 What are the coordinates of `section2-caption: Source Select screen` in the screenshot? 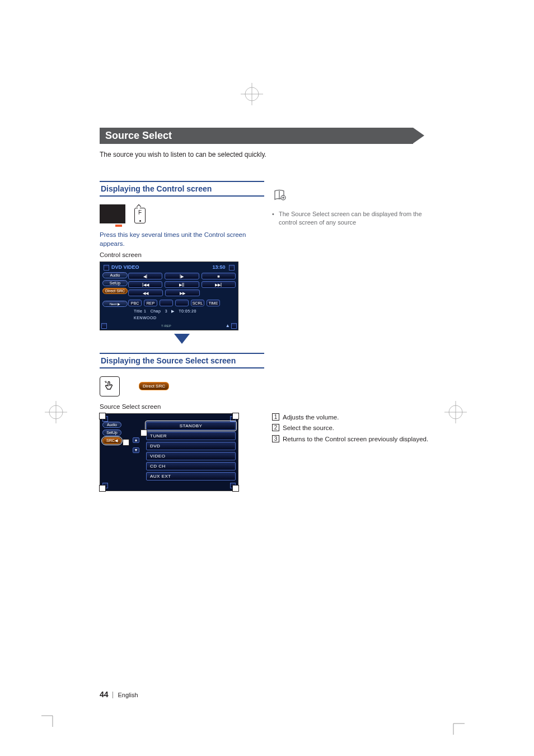 It's located at (182, 407).